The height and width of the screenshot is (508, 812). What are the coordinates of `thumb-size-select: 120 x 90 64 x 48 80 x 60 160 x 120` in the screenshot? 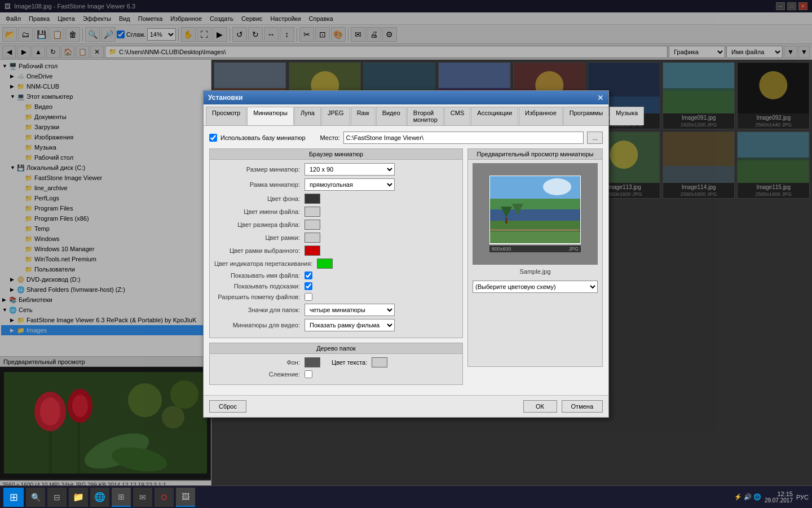 It's located at (350, 169).